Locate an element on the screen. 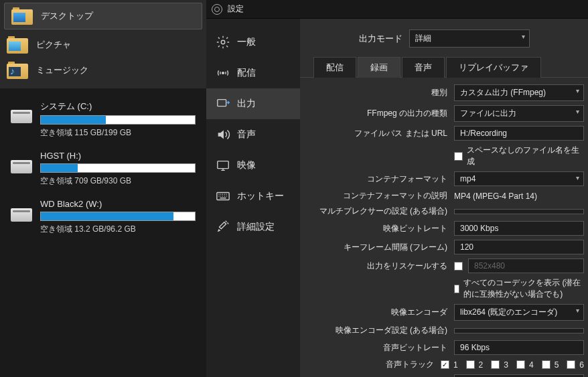  nav-item-general: 一般 is located at coordinates (253, 42).